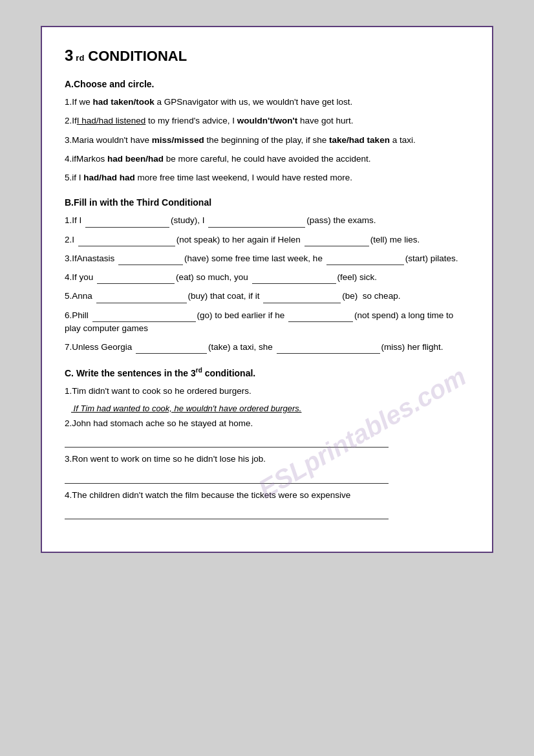  What do you see at coordinates (226, 513) in the screenshot?
I see `section-c-exercise-4-blank` at bounding box center [226, 513].